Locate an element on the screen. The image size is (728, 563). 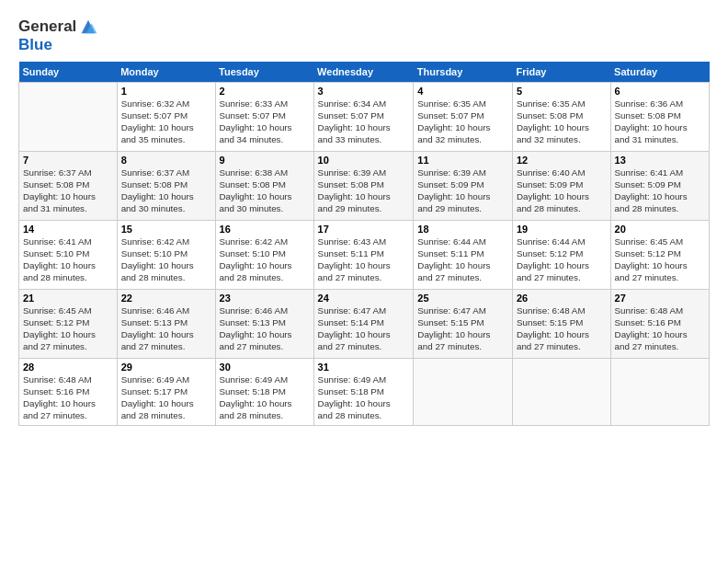
weekday-header-friday: Friday is located at coordinates (561, 72).